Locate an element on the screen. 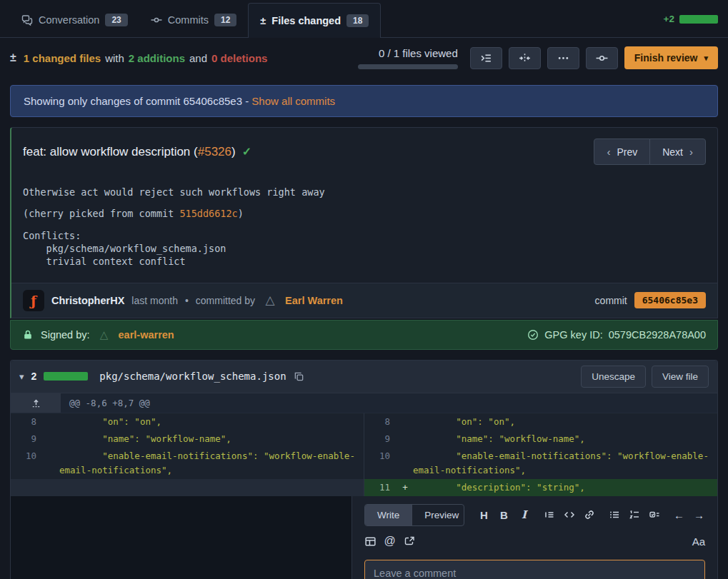  quote-icon is located at coordinates (549, 515).